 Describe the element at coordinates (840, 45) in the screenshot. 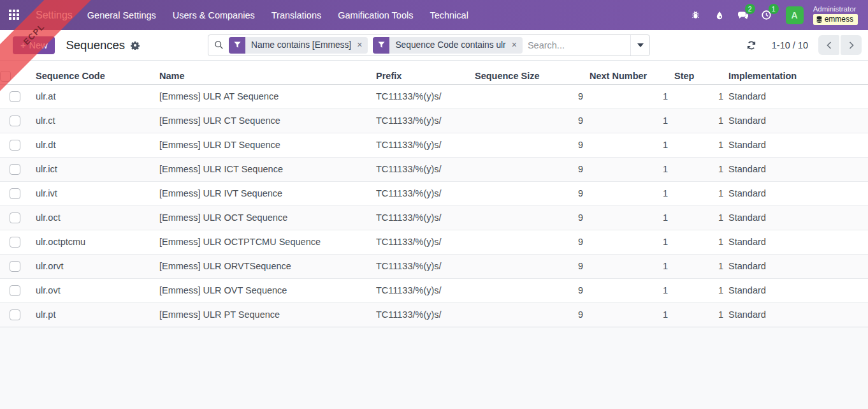

I see `pager` at that location.